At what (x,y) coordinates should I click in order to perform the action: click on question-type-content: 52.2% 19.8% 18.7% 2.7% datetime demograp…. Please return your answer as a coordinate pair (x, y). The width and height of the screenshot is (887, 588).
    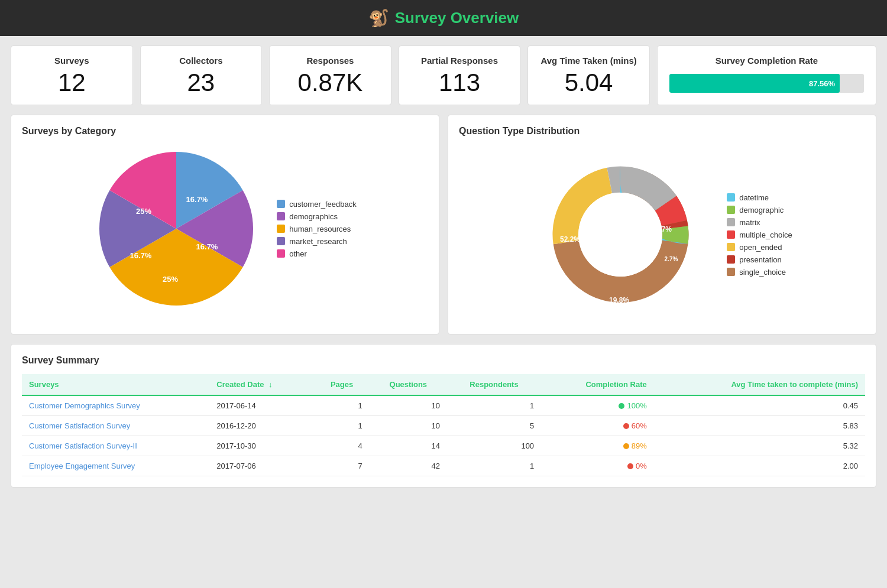
    Looking at the image, I should click on (662, 235).